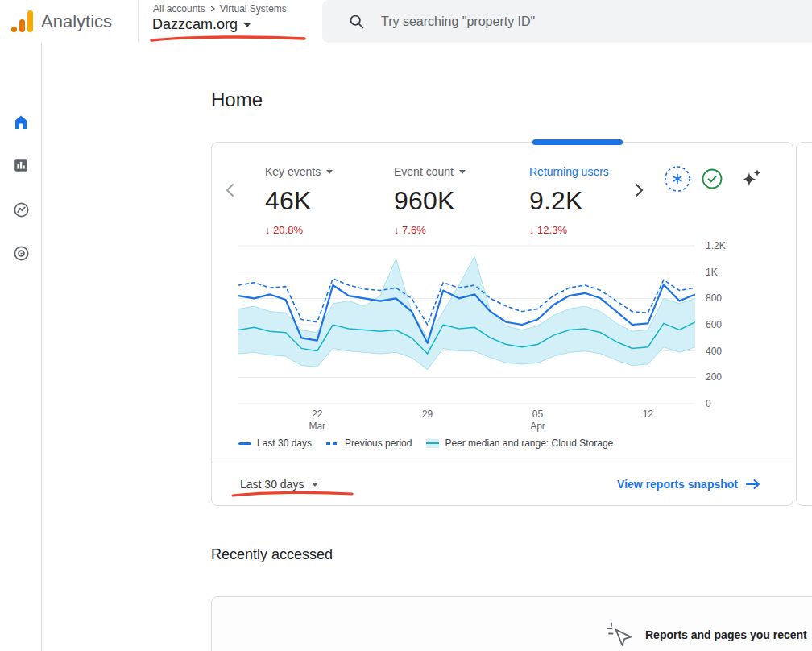 The height and width of the screenshot is (651, 812). Describe the element at coordinates (430, 230) in the screenshot. I see `metric-delta: ↓ 7.6%` at that location.